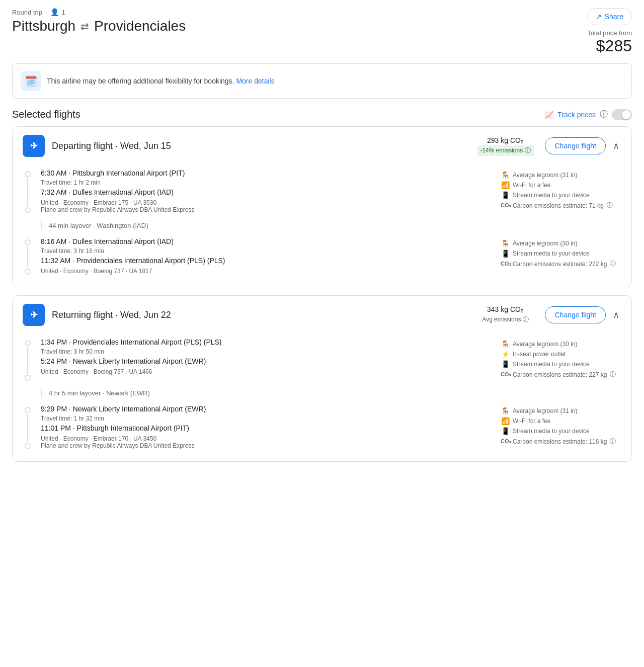 The height and width of the screenshot is (667, 644). Describe the element at coordinates (561, 344) in the screenshot. I see `r-amenity-legroom-1: 🪑 Average legroom (30 in)` at that location.